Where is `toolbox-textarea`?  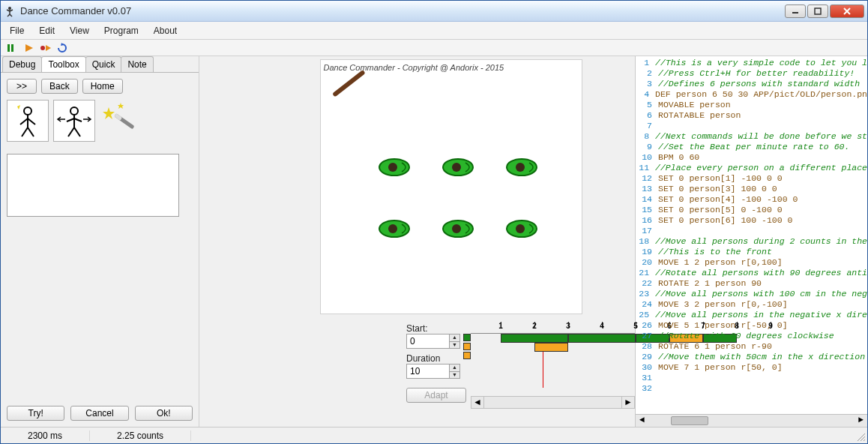 toolbox-textarea is located at coordinates (93, 185).